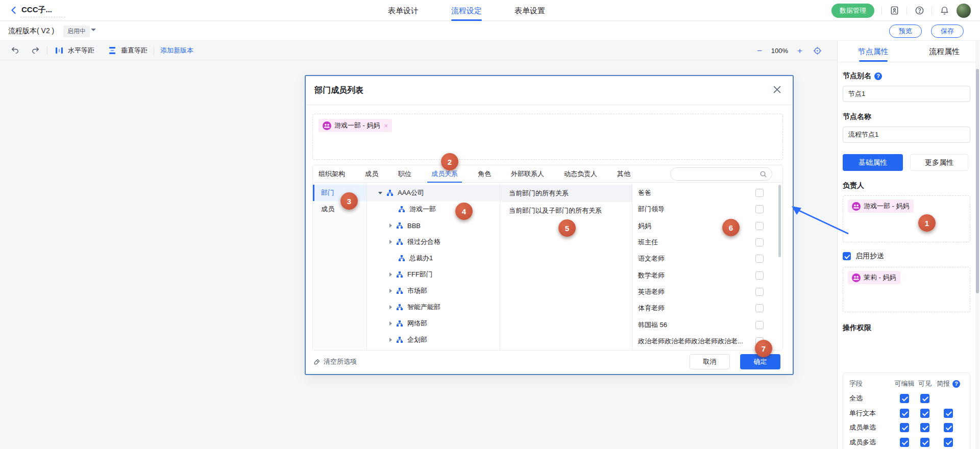 Image resolution: width=980 pixels, height=449 pixels. I want to click on tab-members: 成员, so click(372, 174).